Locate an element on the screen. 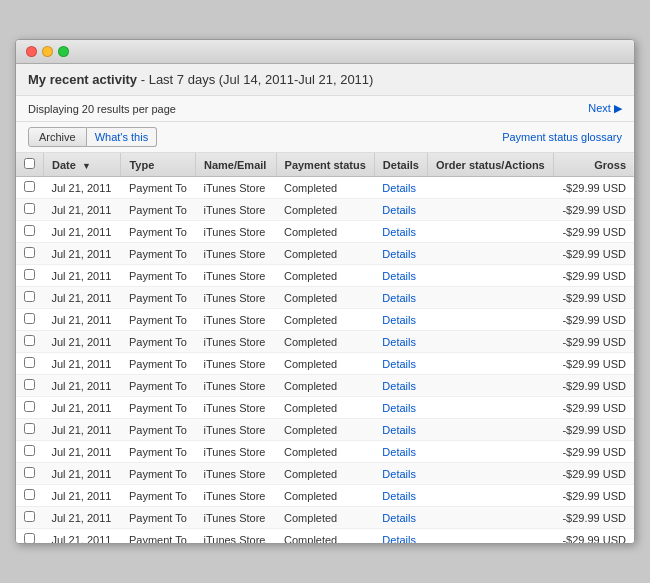 The height and width of the screenshot is (583, 650). payment-glossary-link: Payment status glossary is located at coordinates (562, 137).